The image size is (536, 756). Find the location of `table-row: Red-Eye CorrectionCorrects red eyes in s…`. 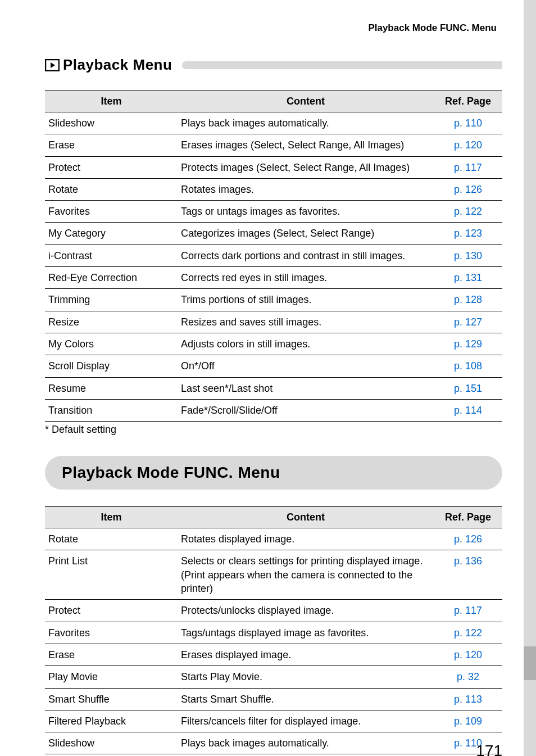

table-row: Red-Eye CorrectionCorrects red eyes in s… is located at coordinates (274, 278).